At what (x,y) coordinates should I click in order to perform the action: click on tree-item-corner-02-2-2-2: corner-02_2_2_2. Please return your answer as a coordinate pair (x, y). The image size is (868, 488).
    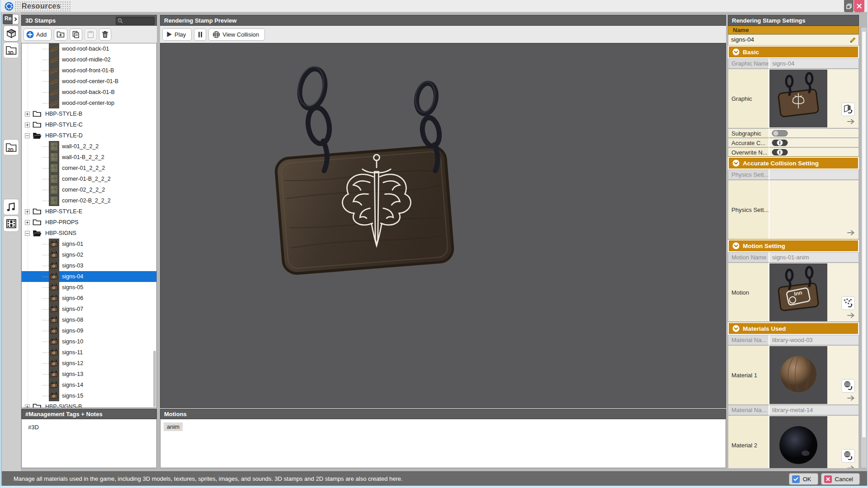
    Looking at the image, I should click on (89, 190).